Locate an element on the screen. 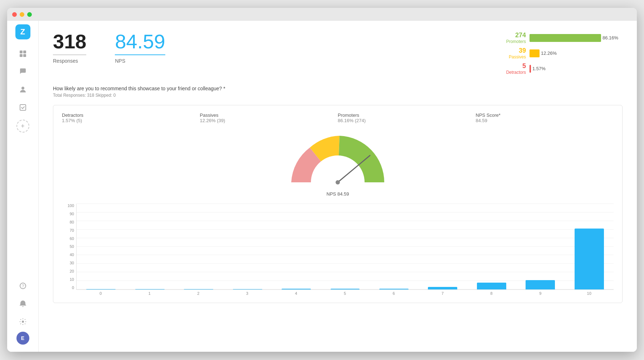  x-label-5: 5 is located at coordinates (345, 293).